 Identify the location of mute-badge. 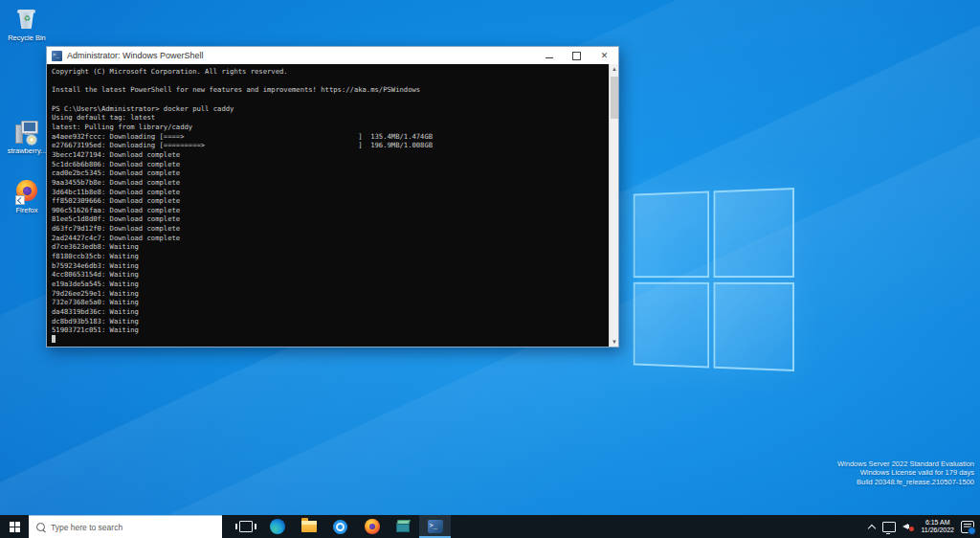
(911, 528).